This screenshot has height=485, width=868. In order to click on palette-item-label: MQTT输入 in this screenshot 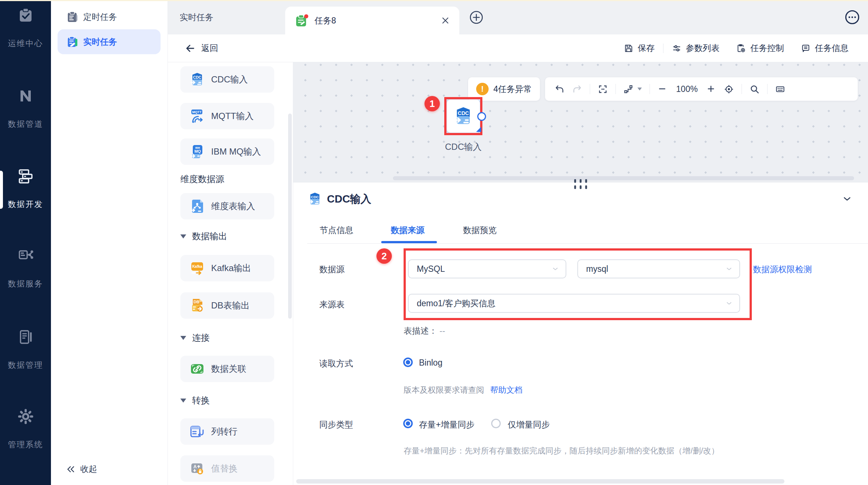, I will do `click(232, 116)`.